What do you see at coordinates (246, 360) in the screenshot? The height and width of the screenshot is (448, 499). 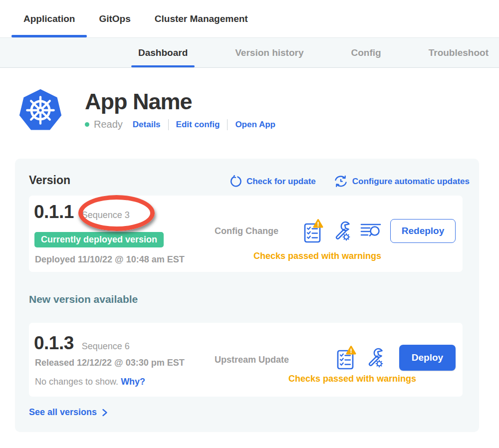 I see `new-version-row: 0.1.3 Sequence 6 Released 12/12/22 @ 03:…` at bounding box center [246, 360].